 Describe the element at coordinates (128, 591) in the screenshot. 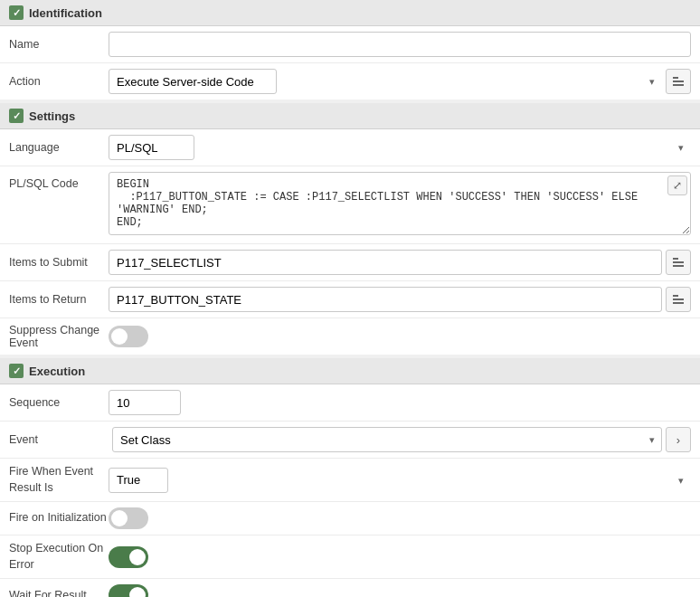

I see `wait-result-toggle` at that location.